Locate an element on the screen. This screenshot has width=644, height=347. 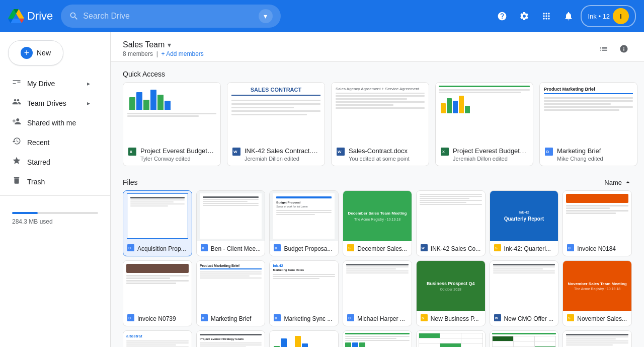
sort-arrow-icon is located at coordinates (628, 182).